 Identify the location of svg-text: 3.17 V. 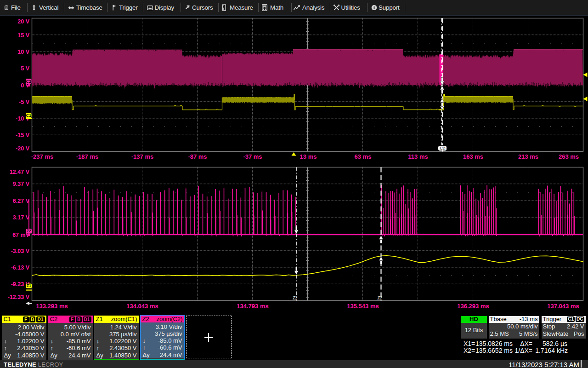
(21, 218).